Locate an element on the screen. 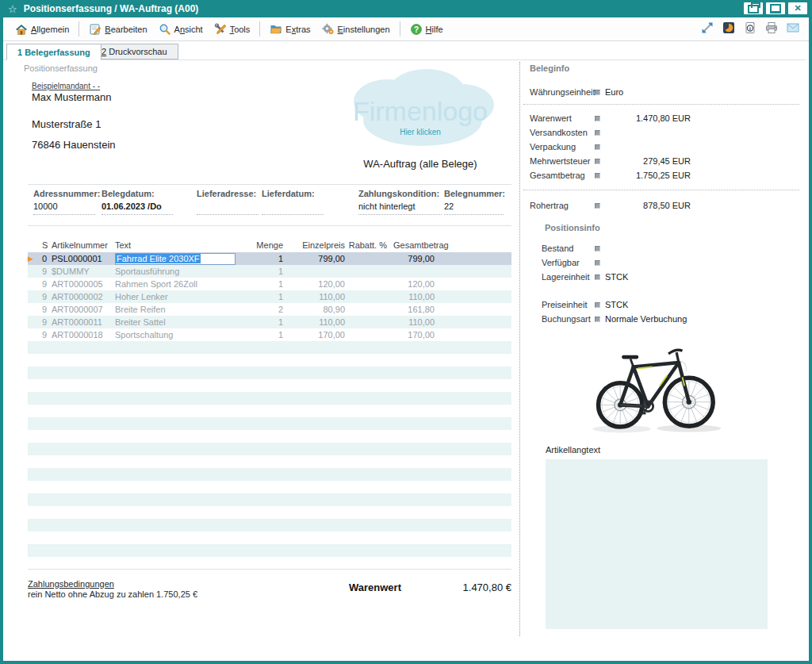  close-button: ✕ is located at coordinates (798, 8).